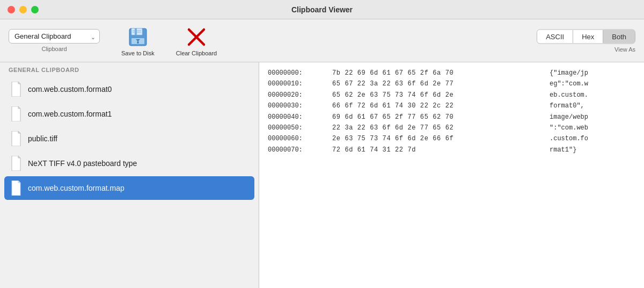 The width and height of the screenshot is (644, 288). I want to click on section-header: General Clipboard, so click(129, 69).